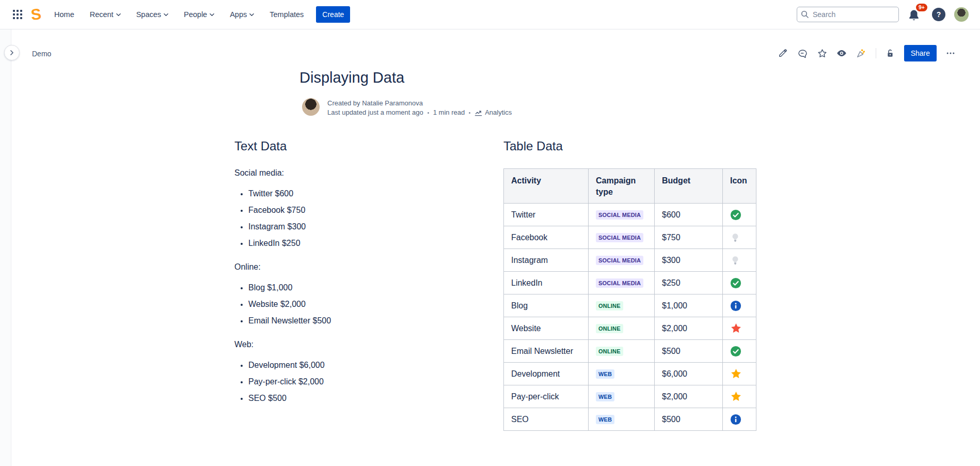  What do you see at coordinates (630, 374) in the screenshot?
I see `table-row: DevelopmentWEB$6,000` at bounding box center [630, 374].